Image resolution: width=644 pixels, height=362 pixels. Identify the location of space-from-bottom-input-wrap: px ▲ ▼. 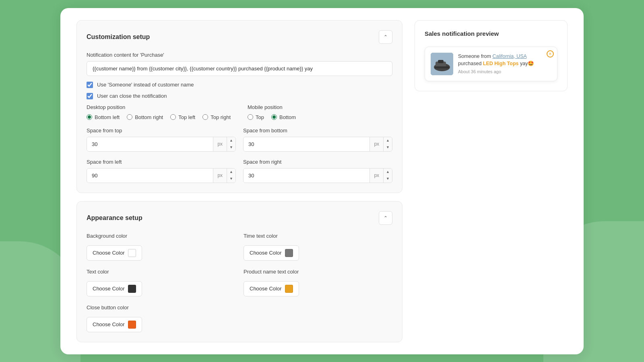
(318, 144).